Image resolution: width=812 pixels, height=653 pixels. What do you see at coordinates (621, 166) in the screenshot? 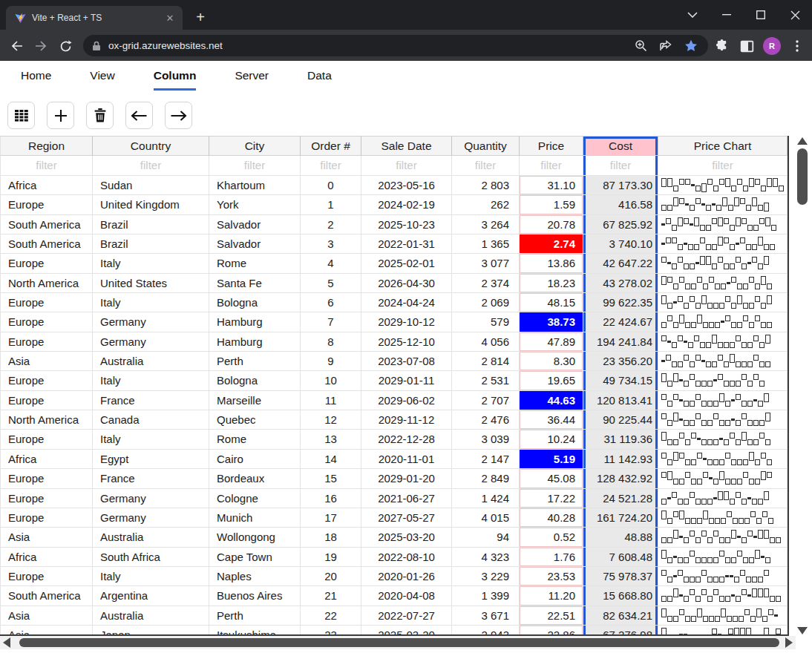
I see `filter-input-cost: filter` at bounding box center [621, 166].